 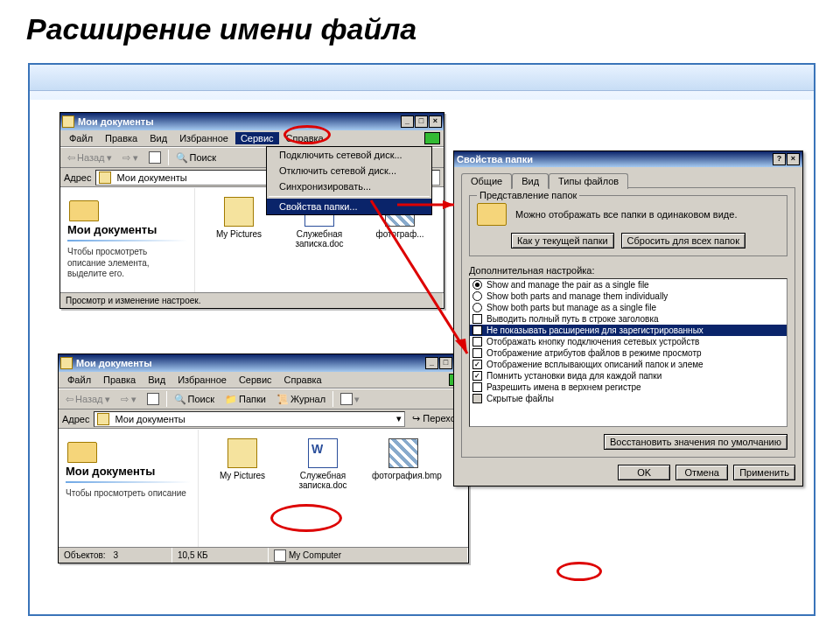 I want to click on setting-label: Show both parts and manage them individu…, so click(x=578, y=296).